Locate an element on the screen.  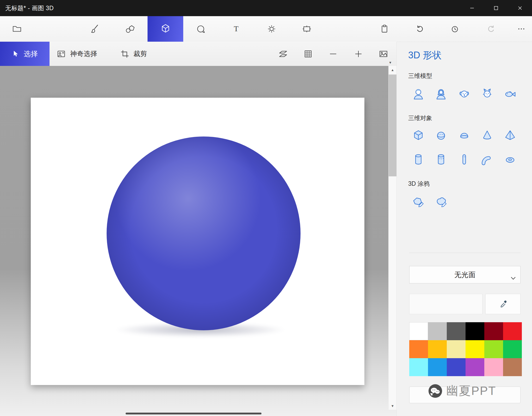
vertical-scroll-thumb is located at coordinates (393, 126).